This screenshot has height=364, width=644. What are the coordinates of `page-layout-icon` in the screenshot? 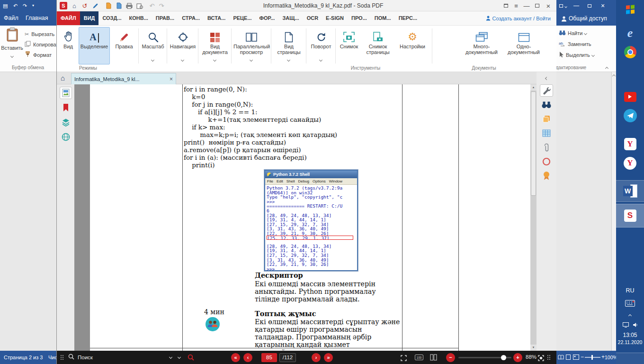 It's located at (434, 358).